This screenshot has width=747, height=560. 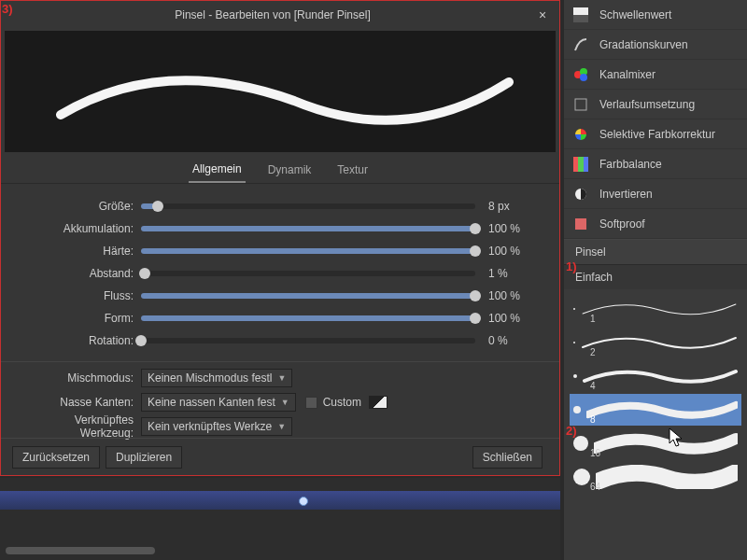 I want to click on blend-mode-select: Keinen Mischmodus festl▼, so click(x=217, y=378).